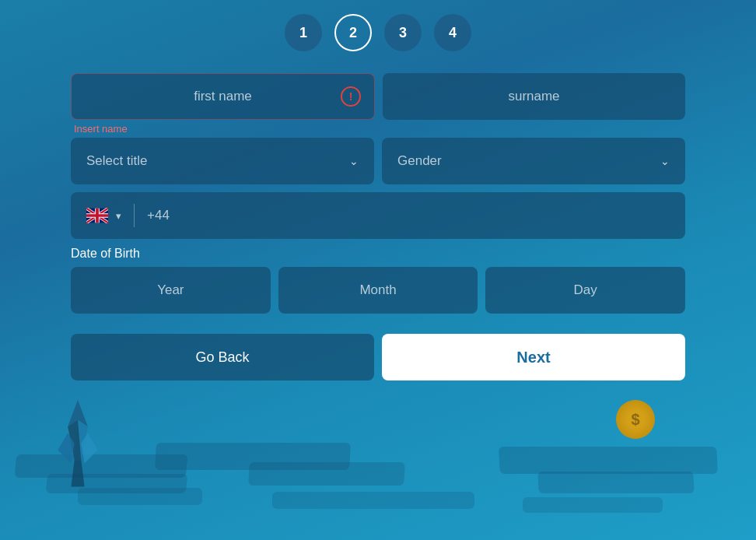 This screenshot has height=540, width=756. What do you see at coordinates (159, 216) in the screenshot?
I see `country-code: +44` at bounding box center [159, 216].